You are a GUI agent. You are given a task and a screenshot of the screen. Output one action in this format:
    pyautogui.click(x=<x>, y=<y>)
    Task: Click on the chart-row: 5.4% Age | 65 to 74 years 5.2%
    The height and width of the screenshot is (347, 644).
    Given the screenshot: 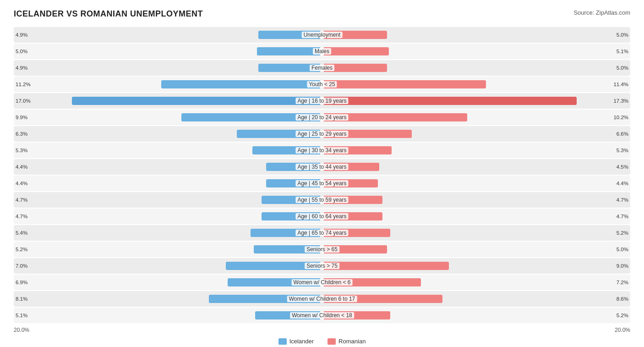 What is the action you would take?
    pyautogui.click(x=322, y=233)
    